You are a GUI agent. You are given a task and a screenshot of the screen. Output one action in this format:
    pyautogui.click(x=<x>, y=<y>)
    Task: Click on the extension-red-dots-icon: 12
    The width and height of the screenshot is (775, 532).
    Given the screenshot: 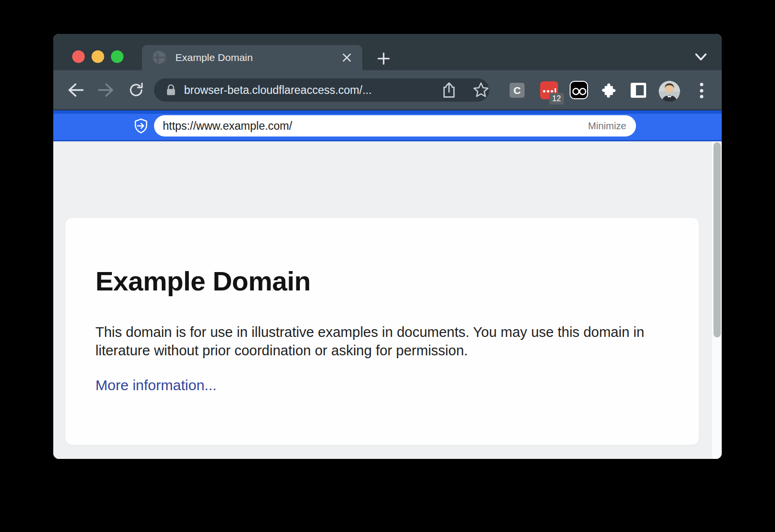 What is the action you would take?
    pyautogui.click(x=549, y=90)
    